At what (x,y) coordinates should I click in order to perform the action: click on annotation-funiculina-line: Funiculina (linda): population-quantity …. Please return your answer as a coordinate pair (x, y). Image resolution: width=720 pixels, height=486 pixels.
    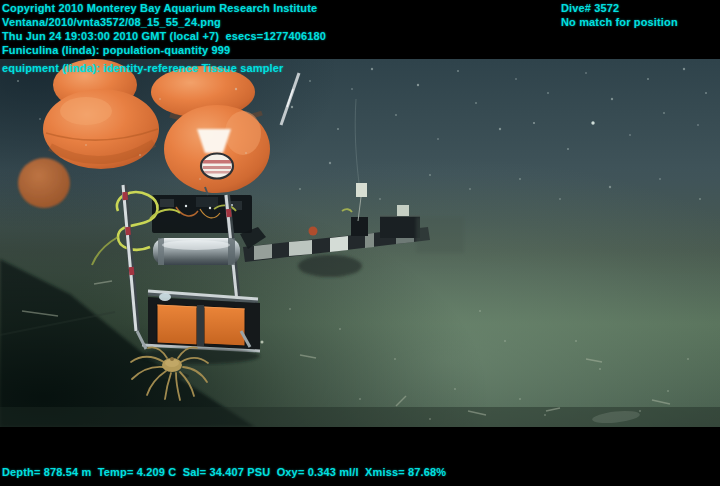
    Looking at the image, I should click on (116, 50).